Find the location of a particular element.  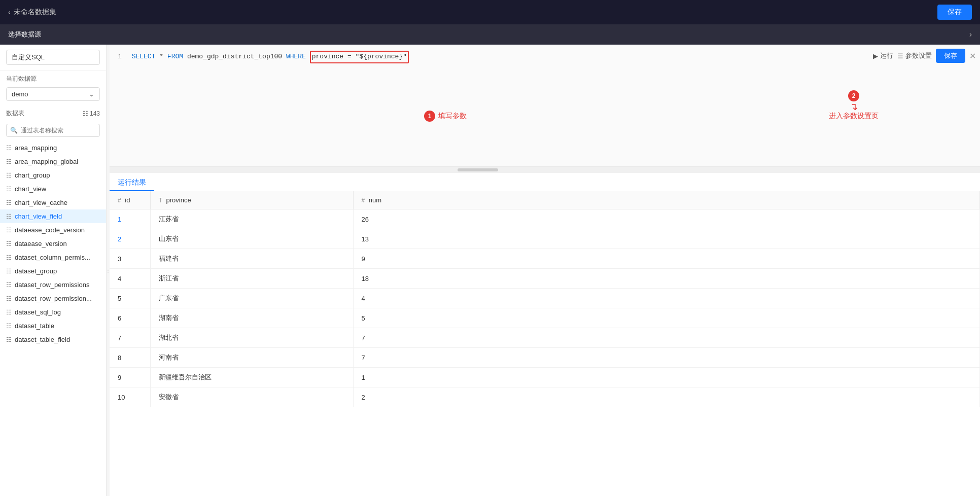

tables-count: ☷ 143 is located at coordinates (91, 114).